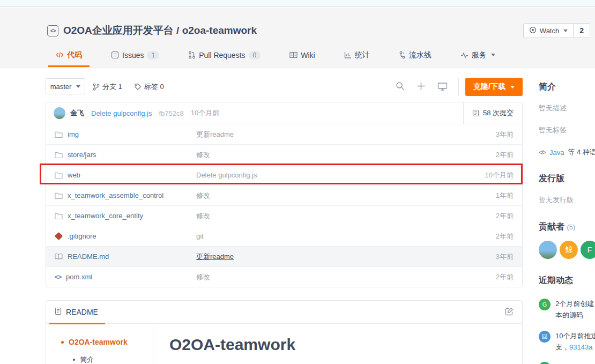 This screenshot has width=595, height=364. I want to click on avatar: 鲸, so click(569, 250).